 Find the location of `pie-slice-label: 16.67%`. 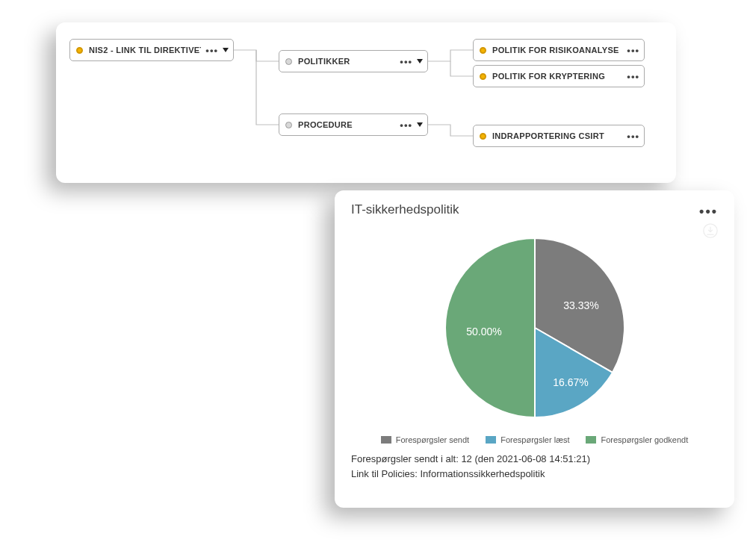

pie-slice-label: 16.67% is located at coordinates (571, 382).